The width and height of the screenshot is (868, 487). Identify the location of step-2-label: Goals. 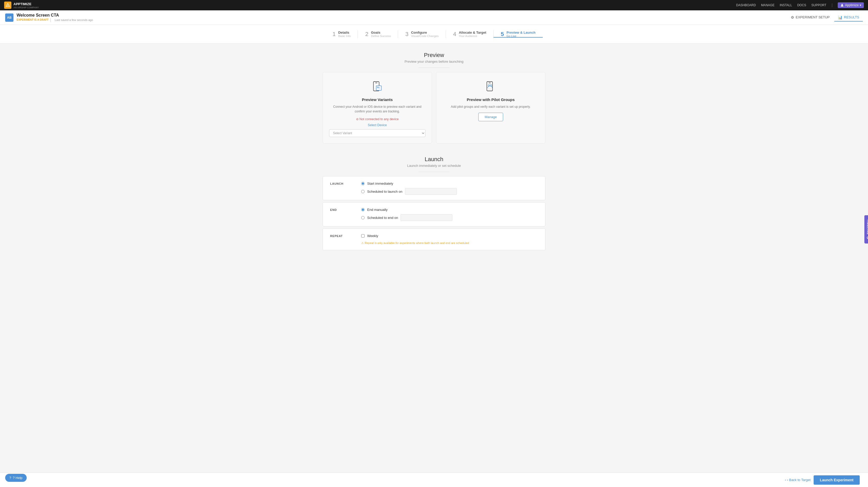
(381, 32).